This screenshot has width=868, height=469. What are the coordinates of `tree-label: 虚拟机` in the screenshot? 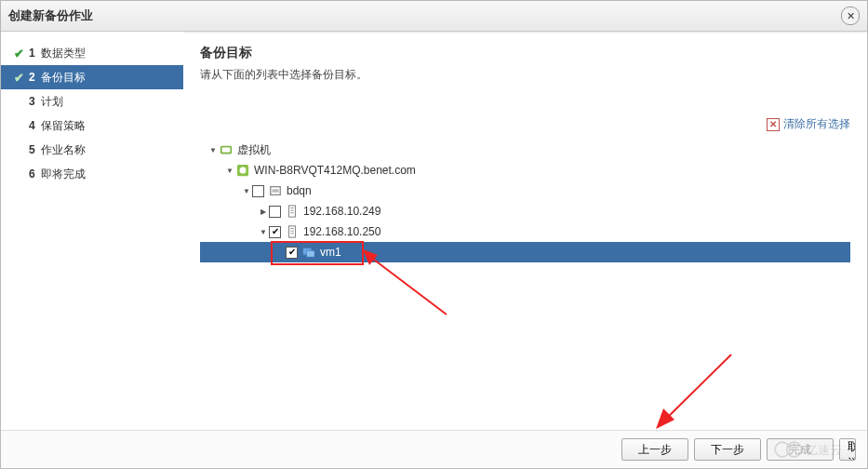 It's located at (254, 151).